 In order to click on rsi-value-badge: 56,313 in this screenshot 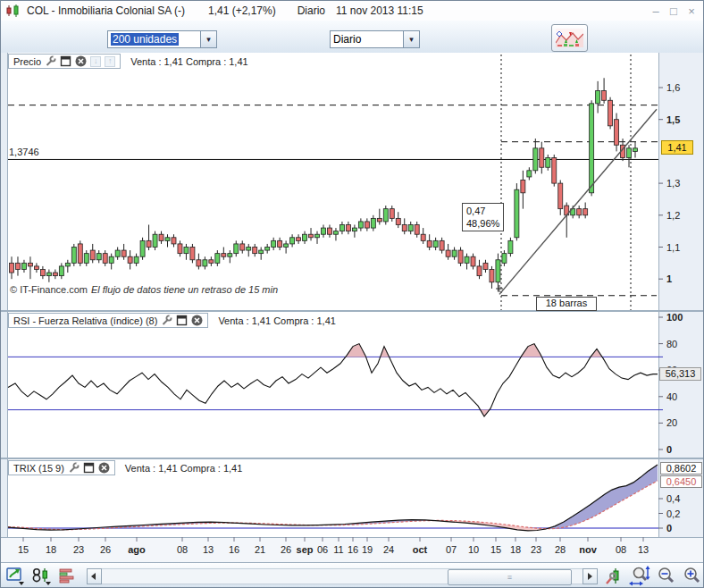, I will do `click(681, 374)`.